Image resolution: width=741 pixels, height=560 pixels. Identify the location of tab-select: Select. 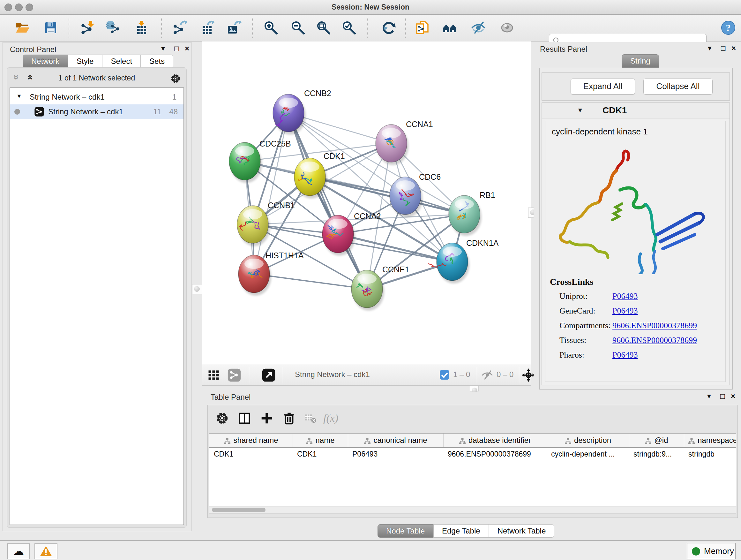
(121, 61).